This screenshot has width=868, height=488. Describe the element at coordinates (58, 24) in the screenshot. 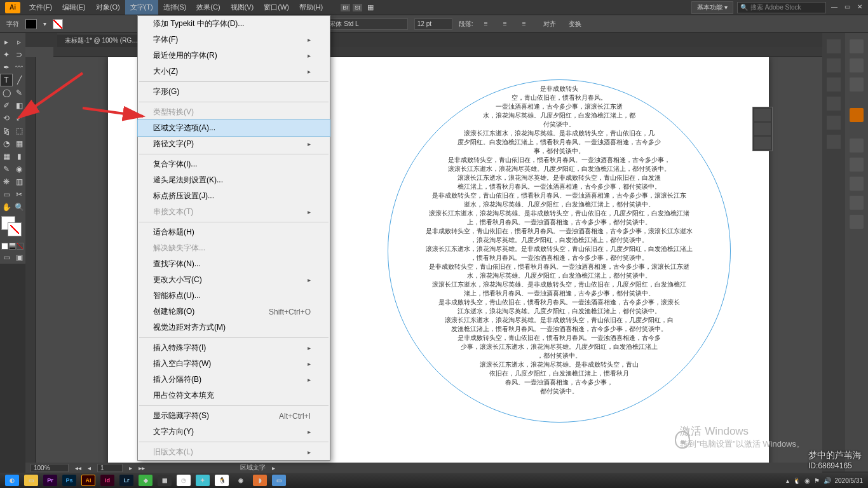

I see `stroke-swatch` at that location.